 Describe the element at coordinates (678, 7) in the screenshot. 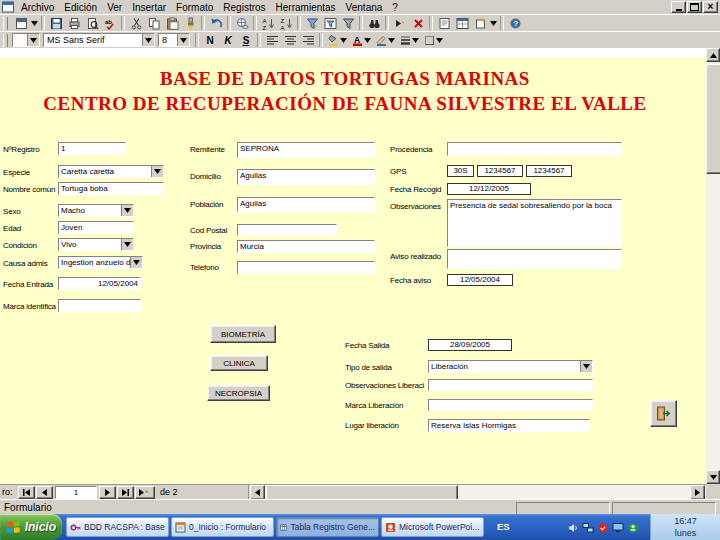

I see `minimize-button` at that location.